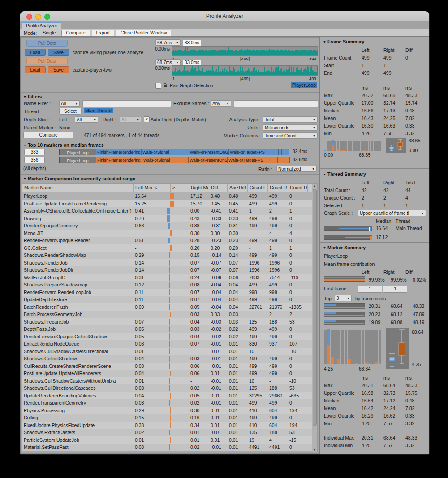 This screenshot has height=478, width=448. What do you see at coordinates (147, 119) in the screenshot?
I see `auto-right-checkbox: ✓` at bounding box center [147, 119].